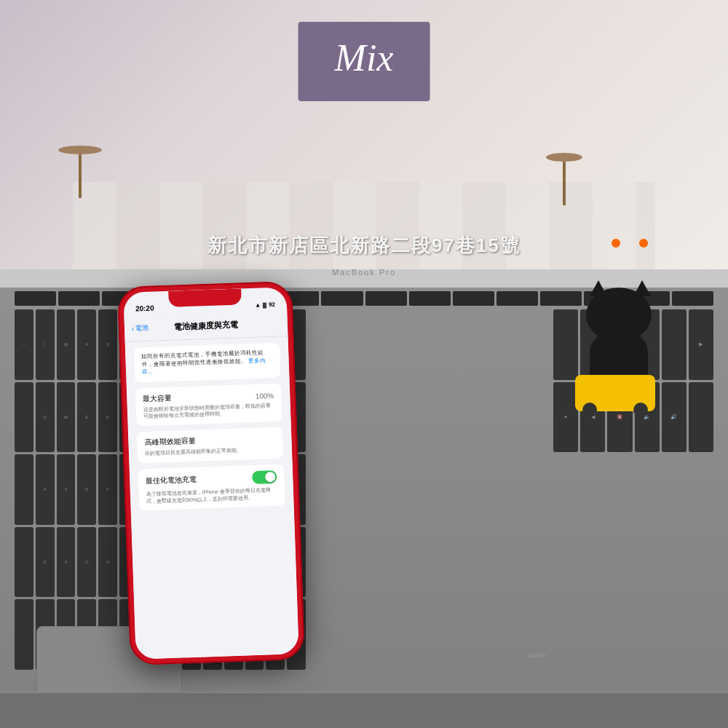 The image size is (728, 728). What do you see at coordinates (641, 410) in the screenshot?
I see `cart-wheel-right` at bounding box center [641, 410].